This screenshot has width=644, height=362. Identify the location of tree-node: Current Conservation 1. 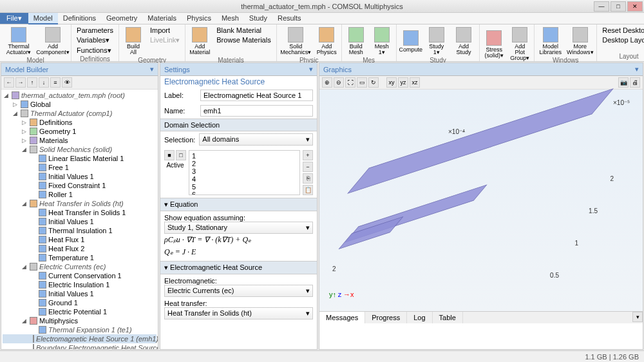
(80, 276).